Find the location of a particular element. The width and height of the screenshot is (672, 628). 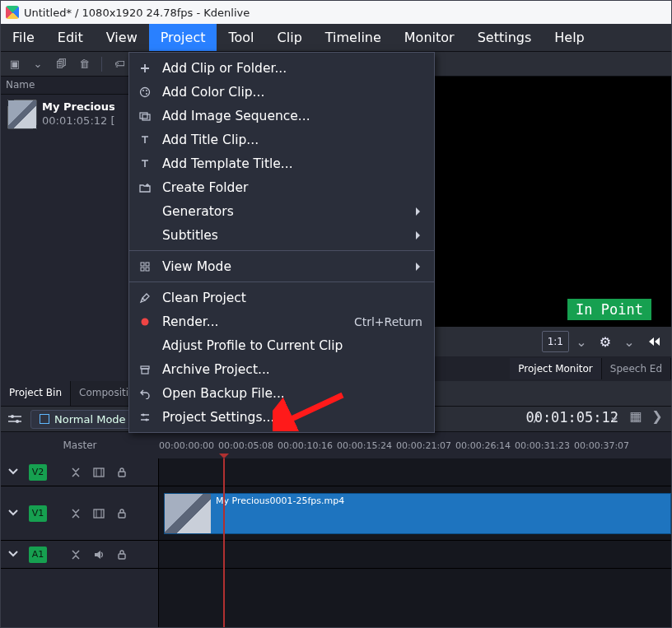

zoom-1-1-button: 1:1 is located at coordinates (555, 342).